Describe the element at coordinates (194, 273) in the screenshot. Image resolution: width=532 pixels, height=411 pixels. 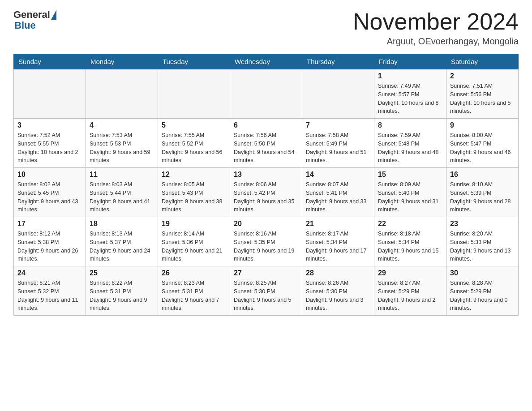
I see `day-number: 26` at that location.